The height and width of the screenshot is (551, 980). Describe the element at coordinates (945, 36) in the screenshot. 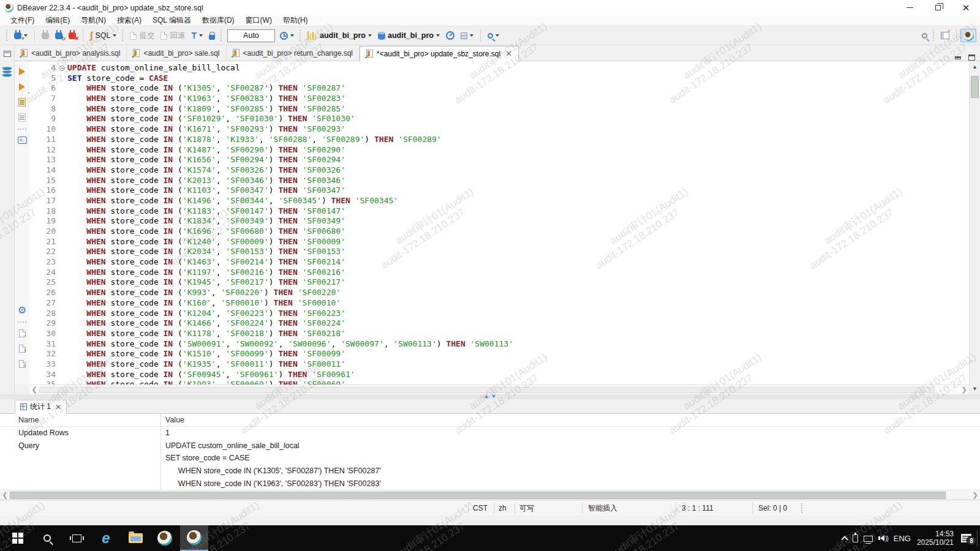

I see `open-perspective-button` at that location.